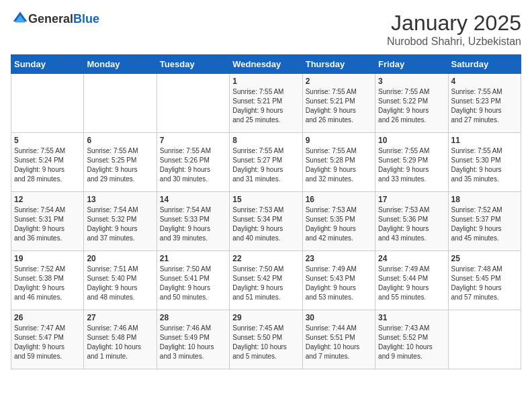 Image resolution: width=532 pixels, height=411 pixels. Describe the element at coordinates (193, 281) in the screenshot. I see `calendar-cell: 21Sunrise: 7:50 AM Sunset: 5:41 PM Dayli…` at that location.